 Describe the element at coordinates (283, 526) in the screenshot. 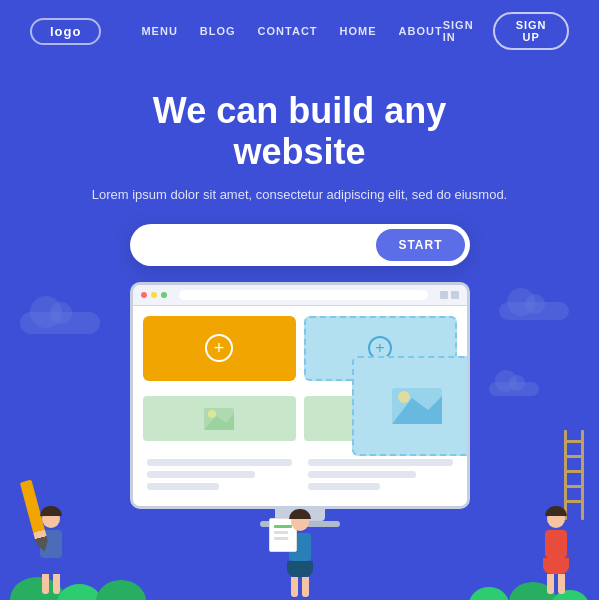

I see `doc-line-green` at that location.